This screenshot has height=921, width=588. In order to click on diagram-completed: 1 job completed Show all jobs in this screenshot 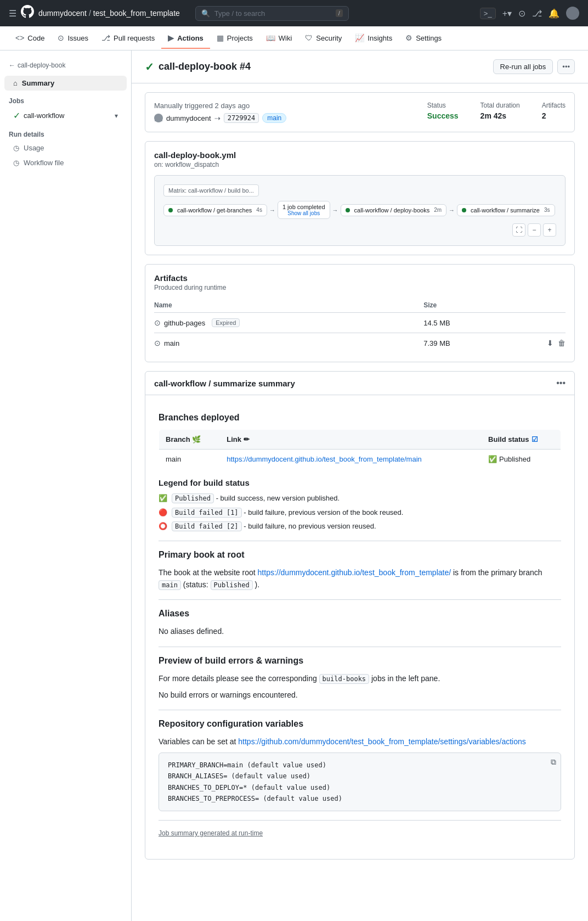, I will do `click(304, 210)`.